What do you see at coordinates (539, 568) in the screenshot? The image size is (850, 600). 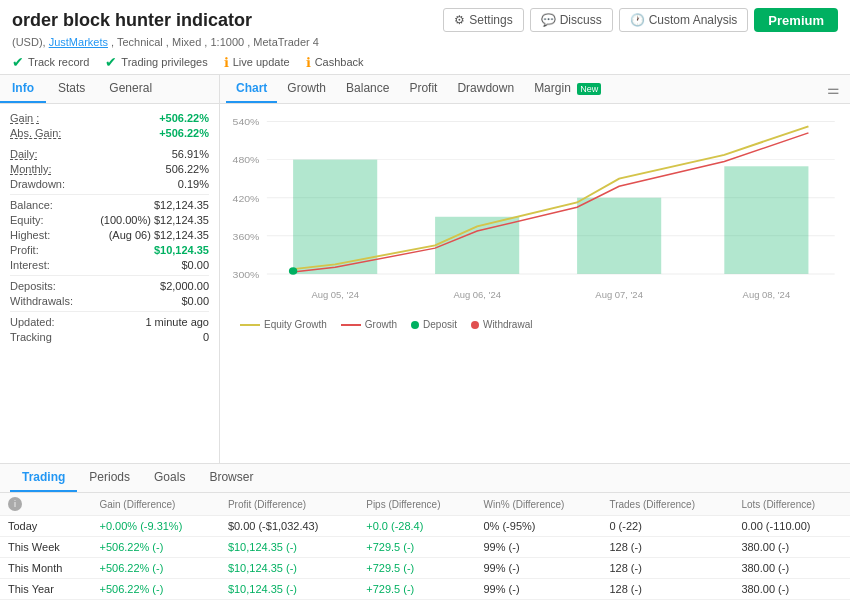 I see `win-month: 99% (-)` at bounding box center [539, 568].